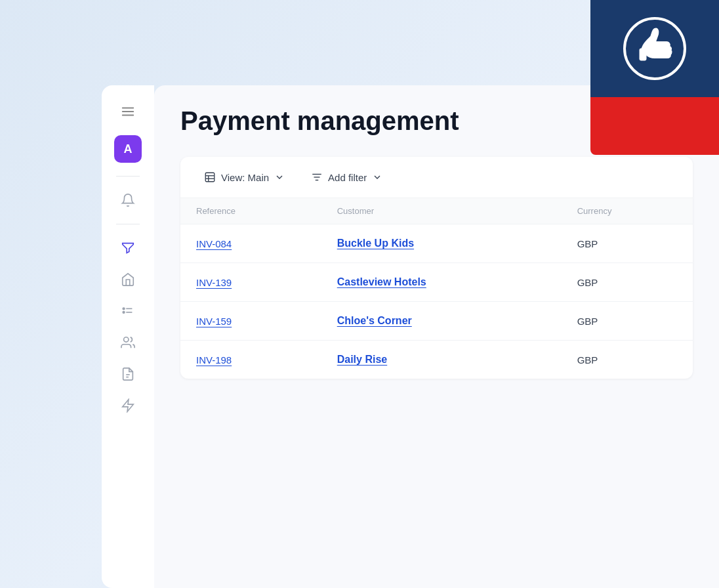  I want to click on logo-badge, so click(655, 77).